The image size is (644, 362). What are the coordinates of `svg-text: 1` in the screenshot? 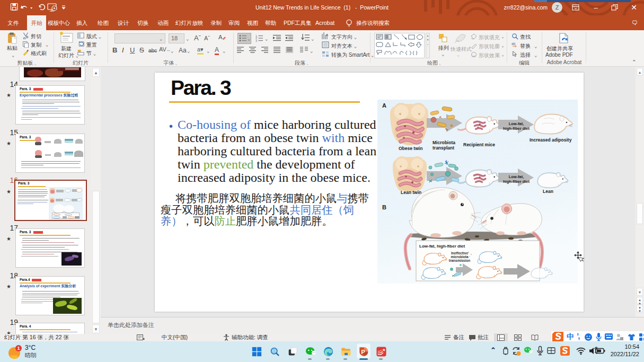 It's located at (18, 348).